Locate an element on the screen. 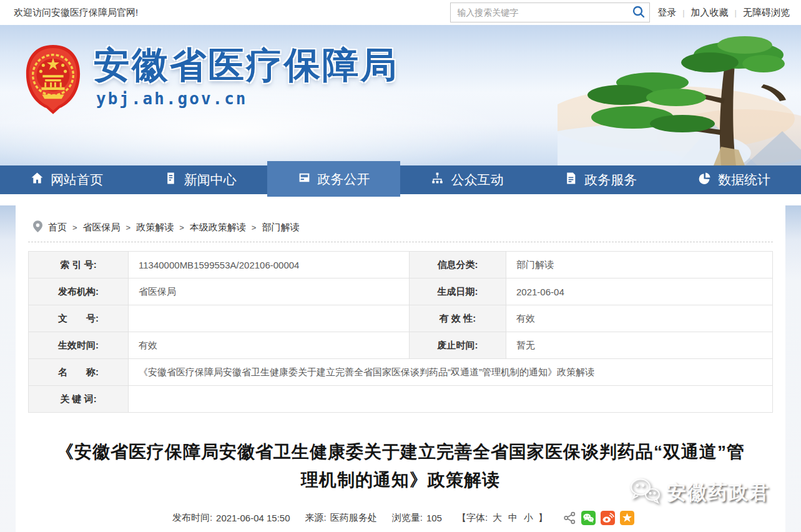  info-label: 信息分类: is located at coordinates (458, 265).